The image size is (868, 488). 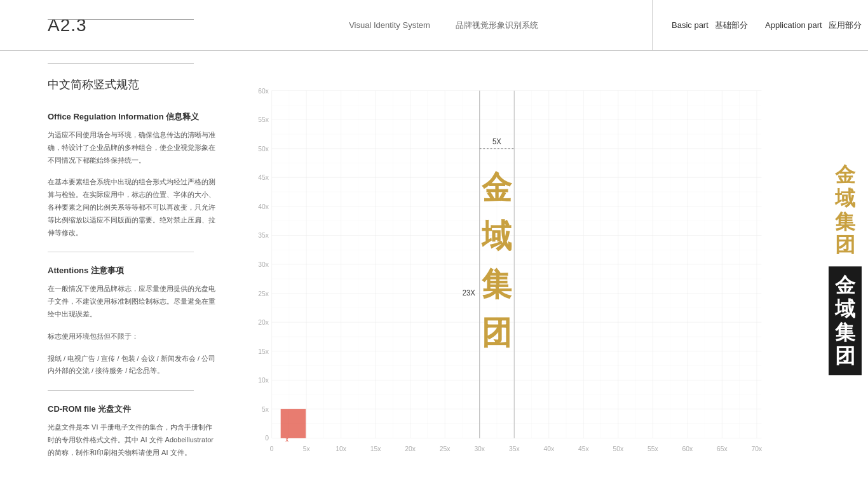 What do you see at coordinates (132, 147) in the screenshot?
I see `section1-body1: 为适应不同使用场合与环境，确保信息传达的清晰与准确，特设计了企业品牌的多种组合，…` at bounding box center [132, 147].